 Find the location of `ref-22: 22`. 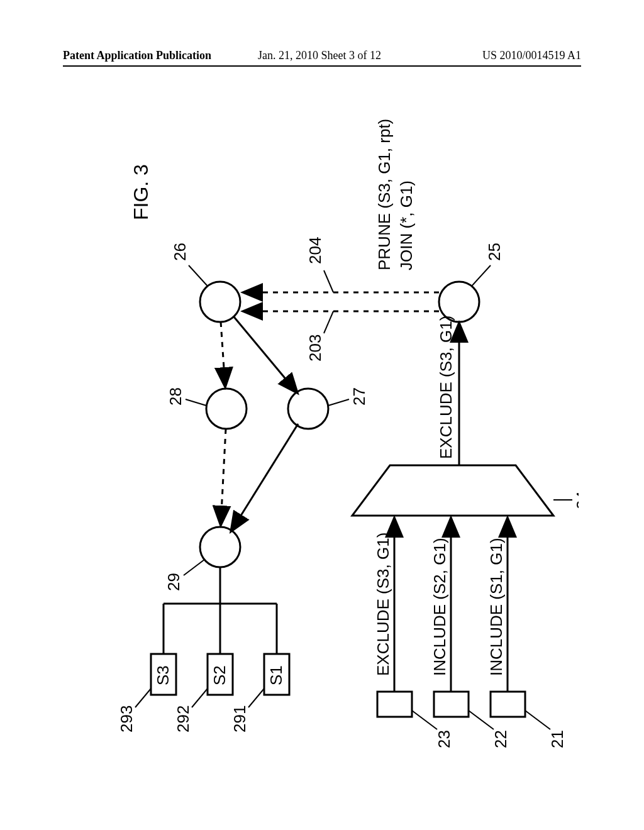

ref-22: 22 is located at coordinates (501, 739).